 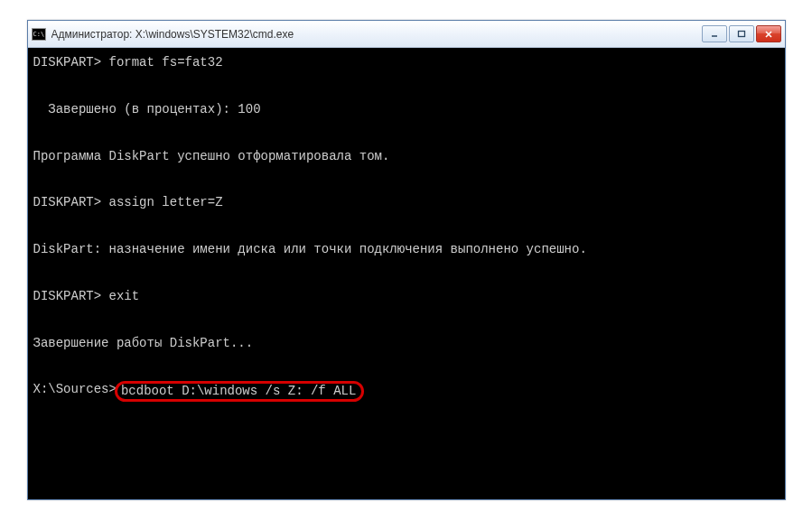 What do you see at coordinates (406, 250) in the screenshot?
I see `console-line: DiskPart: назначение имени диска или точ…` at bounding box center [406, 250].